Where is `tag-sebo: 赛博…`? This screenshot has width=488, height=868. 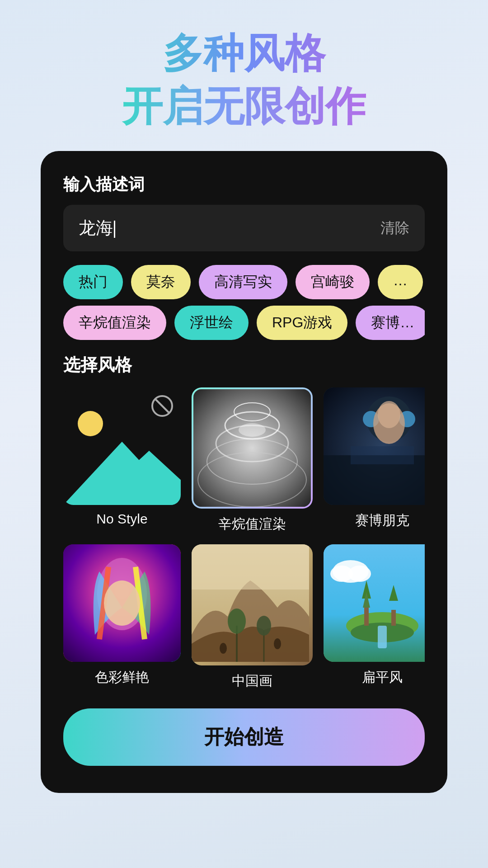 tag-sebo: 赛博… is located at coordinates (390, 323).